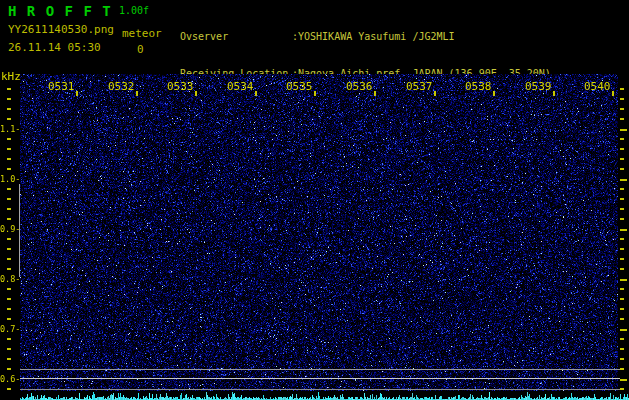 The height and width of the screenshot is (400, 629). I want to click on info-label: Ovserver, so click(236, 37).